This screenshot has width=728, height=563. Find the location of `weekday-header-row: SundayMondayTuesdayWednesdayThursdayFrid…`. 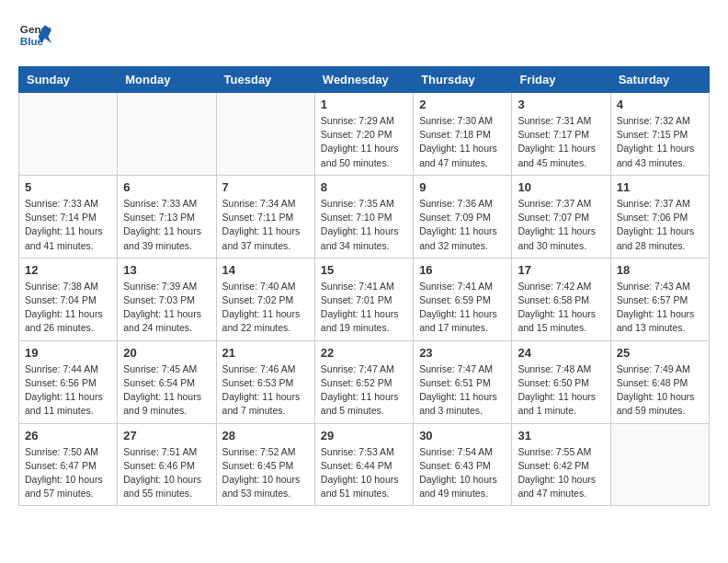

weekday-header-row: SundayMondayTuesdayWednesdayThursdayFrid… is located at coordinates (364, 80).